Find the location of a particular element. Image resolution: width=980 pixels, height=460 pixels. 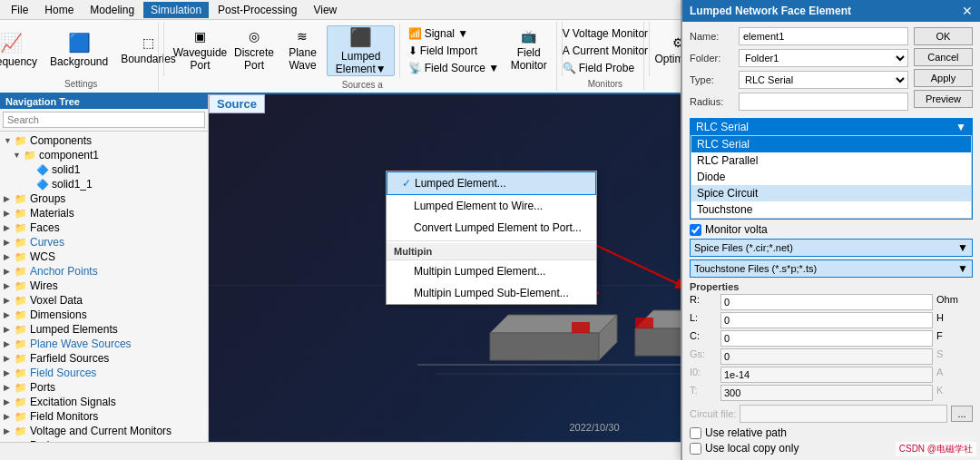

tree-item-groups: ▶ 📁 Groups is located at coordinates (103, 199).